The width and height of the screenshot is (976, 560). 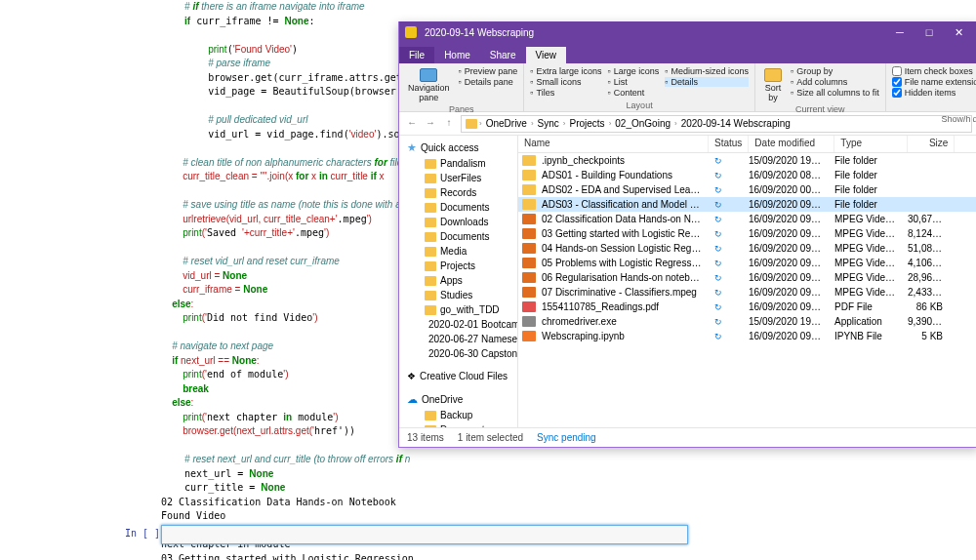 What do you see at coordinates (488, 71) in the screenshot?
I see `preview-pane-button: ▫ Preview pane` at bounding box center [488, 71].